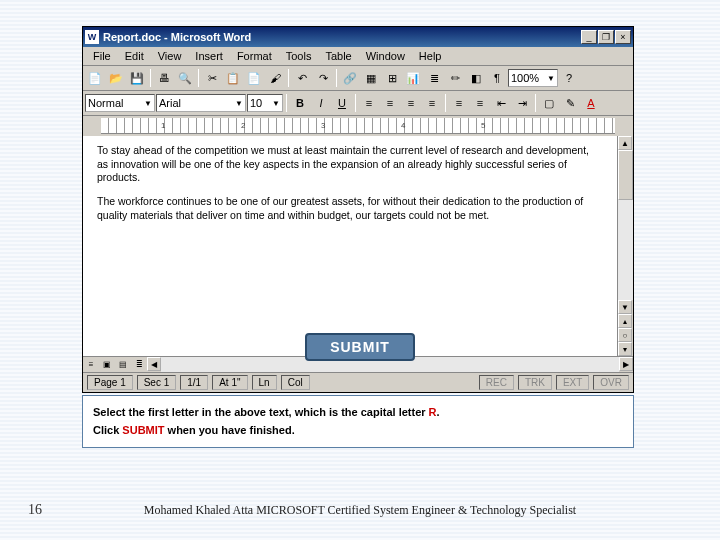  Describe the element at coordinates (230, 382) in the screenshot. I see `status-at: At 1"` at that location.